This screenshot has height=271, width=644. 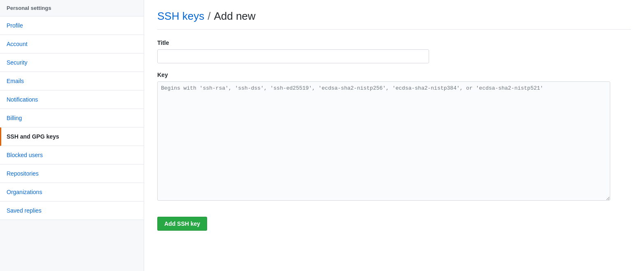 What do you see at coordinates (72, 174) in the screenshot?
I see `sidebar-item-repositories: Repositories` at bounding box center [72, 174].